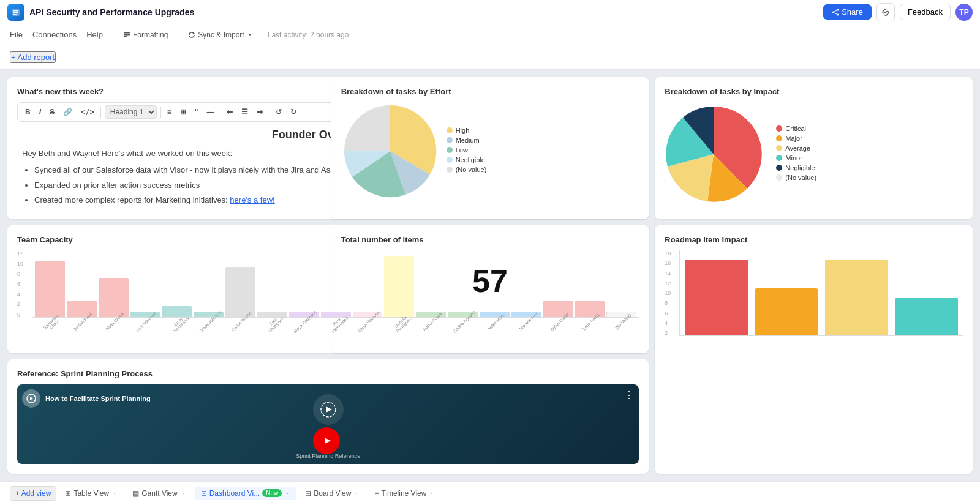 This screenshot has width=980, height=502. Describe the element at coordinates (467, 140) in the screenshot. I see `legend-medium: Medium` at that location.